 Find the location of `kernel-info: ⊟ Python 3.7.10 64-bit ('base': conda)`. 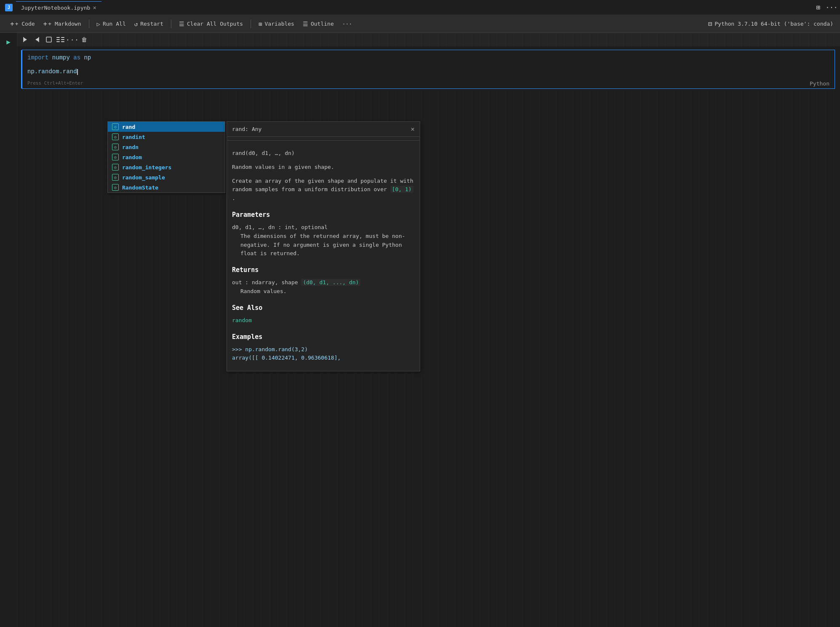

kernel-info: ⊟ Python 3.7.10 64-bit ('base': conda) is located at coordinates (771, 24).